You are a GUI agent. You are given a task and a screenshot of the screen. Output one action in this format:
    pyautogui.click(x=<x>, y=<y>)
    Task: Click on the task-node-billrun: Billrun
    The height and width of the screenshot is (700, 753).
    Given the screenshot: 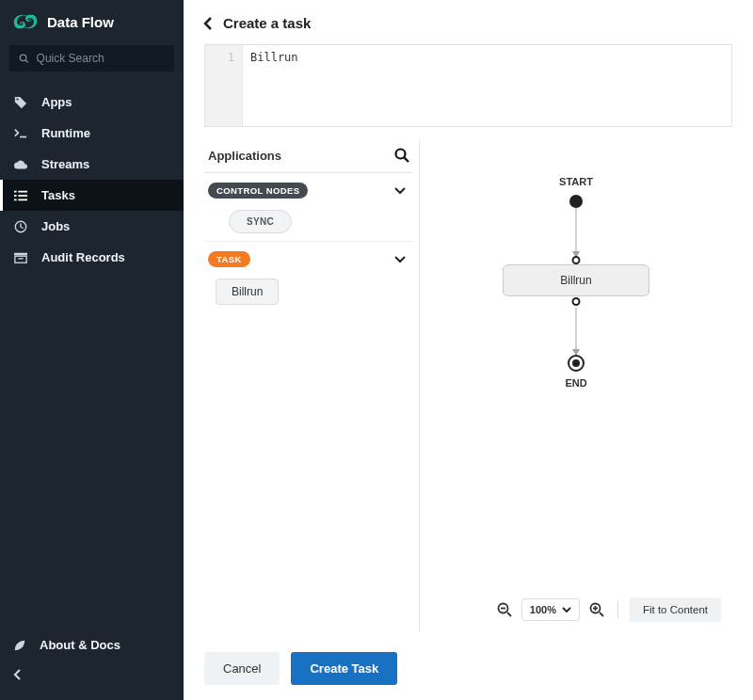 What is the action you would take?
    pyautogui.click(x=576, y=280)
    